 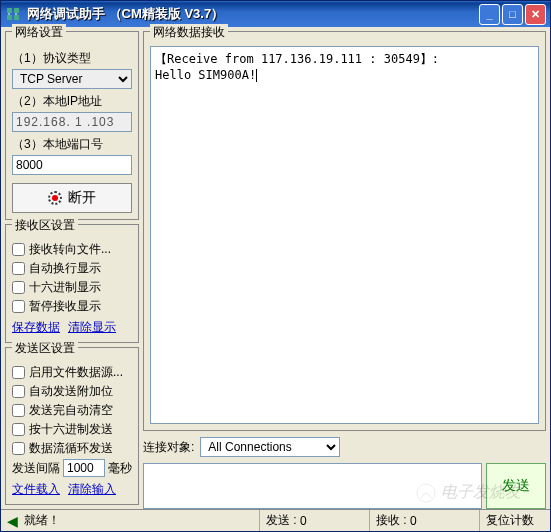 I want to click on tx-row: 发送, so click(x=344, y=486).